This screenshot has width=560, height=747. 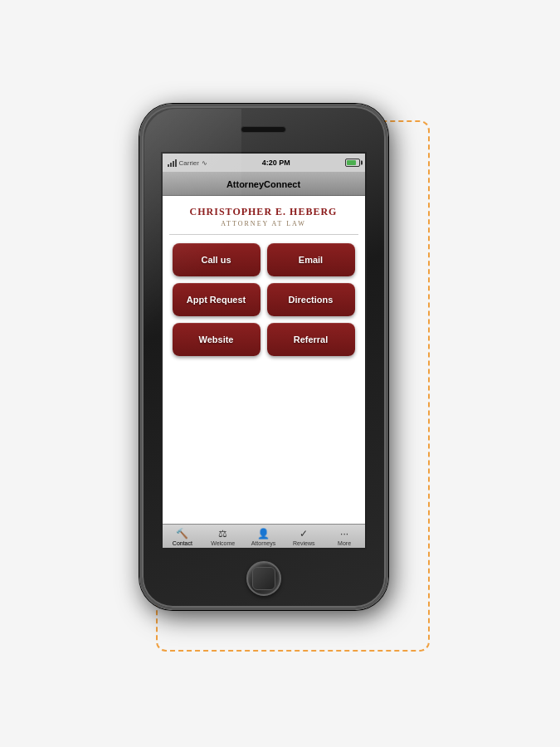 What do you see at coordinates (187, 163) in the screenshot?
I see `status-left: Carrier ∿` at bounding box center [187, 163].